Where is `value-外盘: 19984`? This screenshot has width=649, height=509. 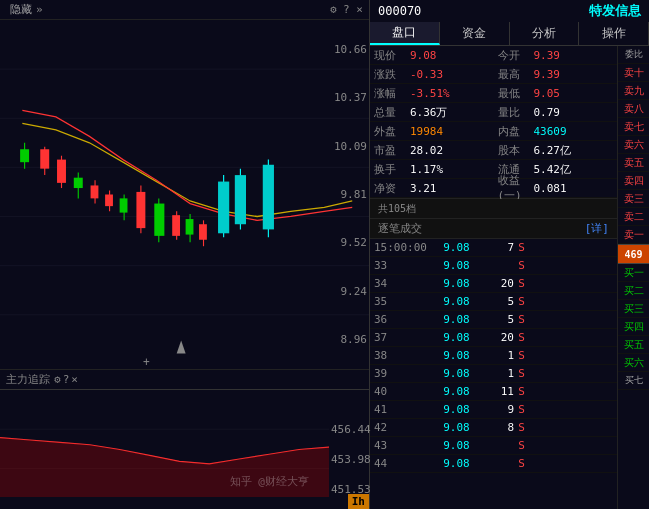 value-外盘: 19984 is located at coordinates (450, 132).